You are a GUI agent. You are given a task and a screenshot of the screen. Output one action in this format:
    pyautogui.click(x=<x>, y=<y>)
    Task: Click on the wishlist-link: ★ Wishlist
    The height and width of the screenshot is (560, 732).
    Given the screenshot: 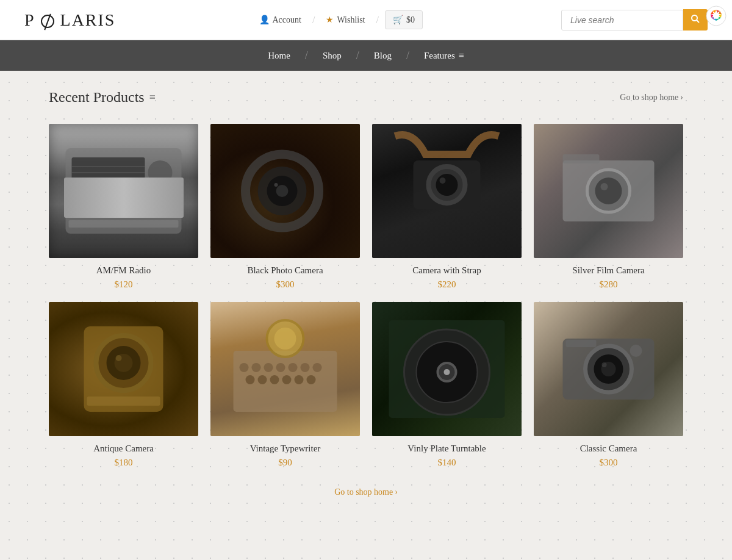 What is the action you would take?
    pyautogui.click(x=345, y=20)
    